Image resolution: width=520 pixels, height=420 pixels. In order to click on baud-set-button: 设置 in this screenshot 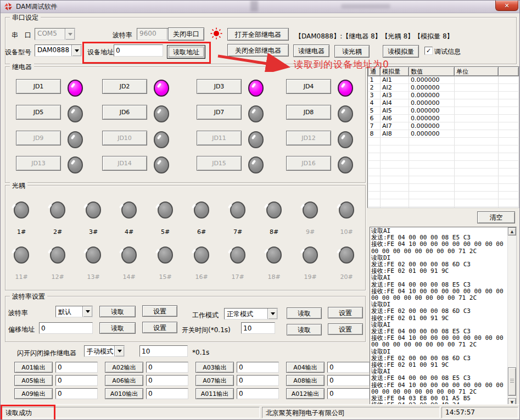, I will do `click(160, 311)`.